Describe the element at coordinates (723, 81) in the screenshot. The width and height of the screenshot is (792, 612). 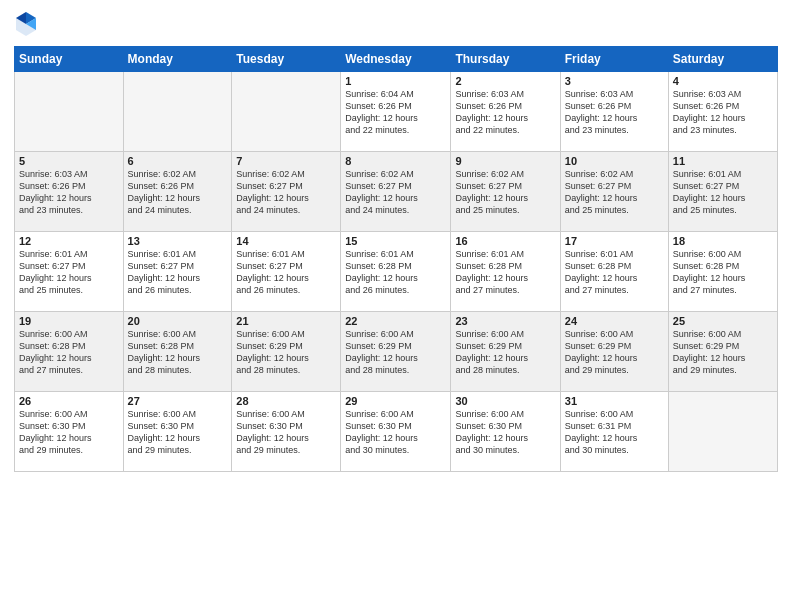
I see `day-number: 4` at that location.